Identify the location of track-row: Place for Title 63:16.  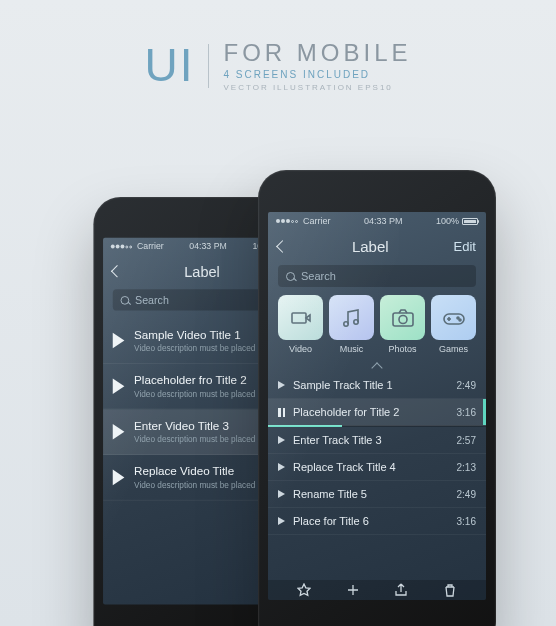
(377, 522).